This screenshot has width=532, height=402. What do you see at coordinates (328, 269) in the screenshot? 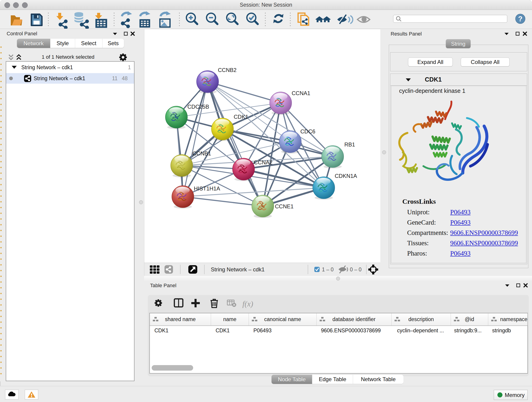
I see `svg-text: 1 – 0` at bounding box center [328, 269].